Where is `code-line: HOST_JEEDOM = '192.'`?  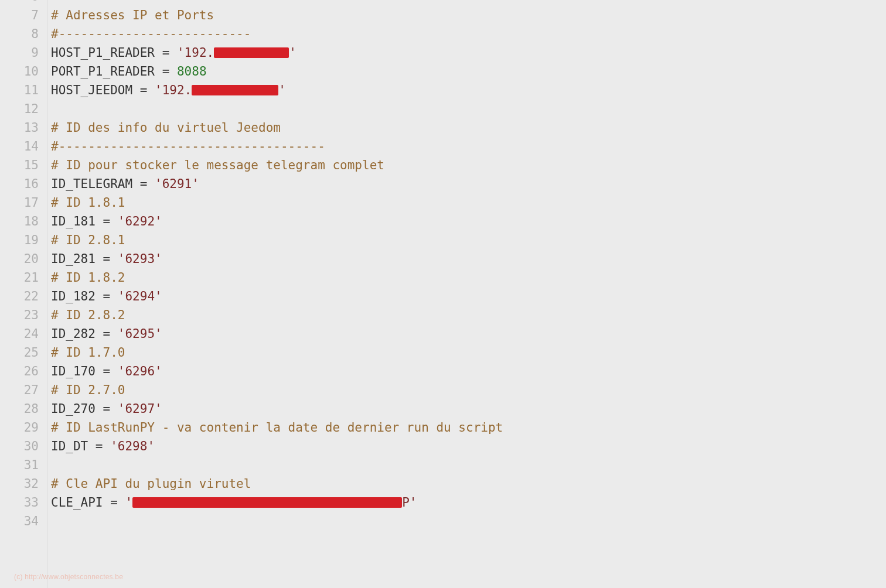
code-line: HOST_JEEDOM = '192.' is located at coordinates (469, 90).